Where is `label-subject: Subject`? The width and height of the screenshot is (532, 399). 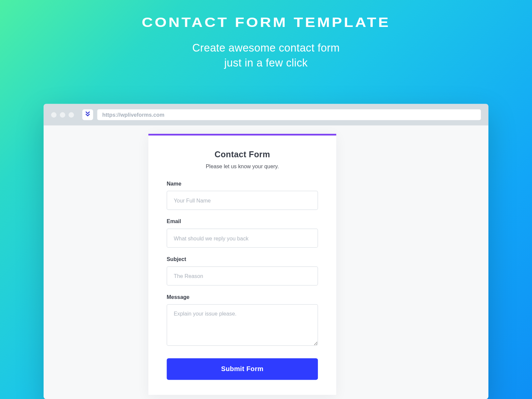
label-subject: Subject is located at coordinates (242, 259).